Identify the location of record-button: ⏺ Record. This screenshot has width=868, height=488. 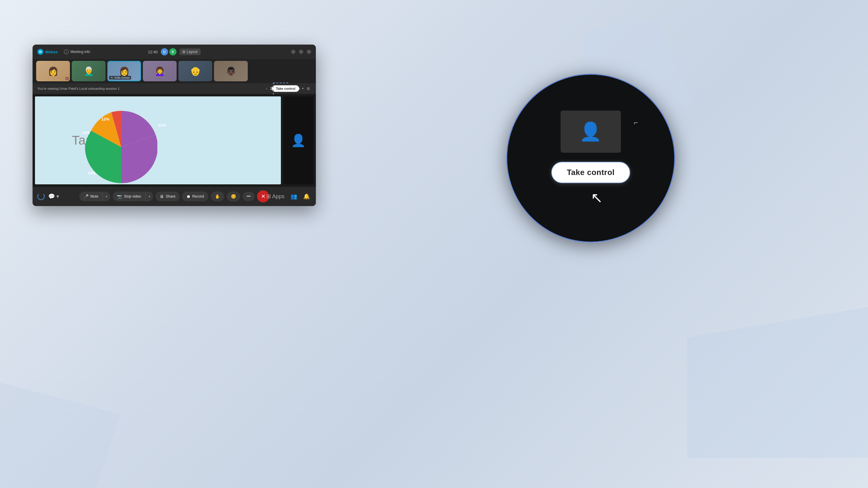
(195, 196).